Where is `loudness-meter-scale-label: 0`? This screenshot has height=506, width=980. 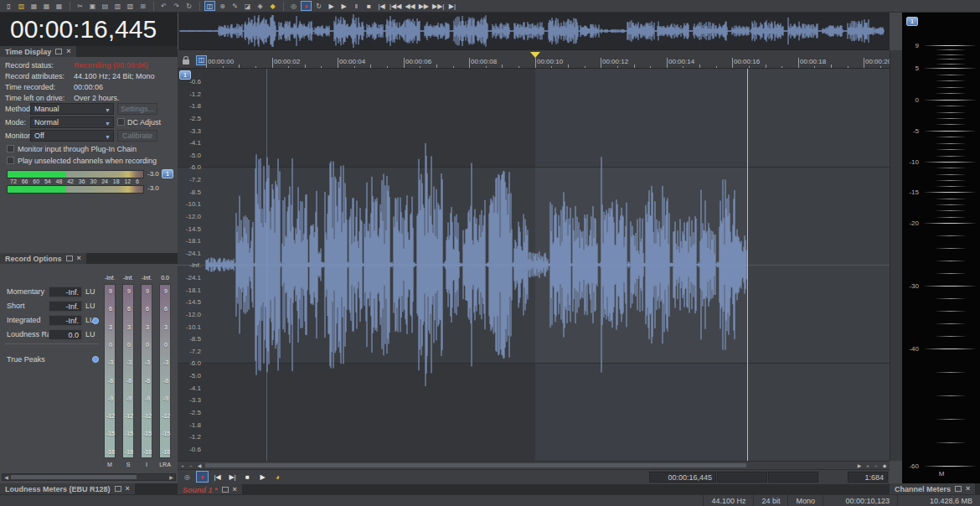
loudness-meter-scale-label: 0 is located at coordinates (129, 345).